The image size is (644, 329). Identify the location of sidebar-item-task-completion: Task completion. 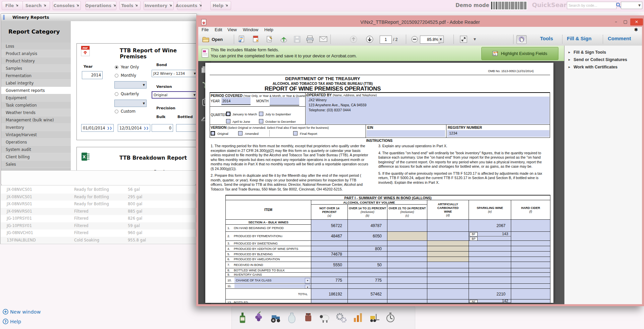
(36, 105).